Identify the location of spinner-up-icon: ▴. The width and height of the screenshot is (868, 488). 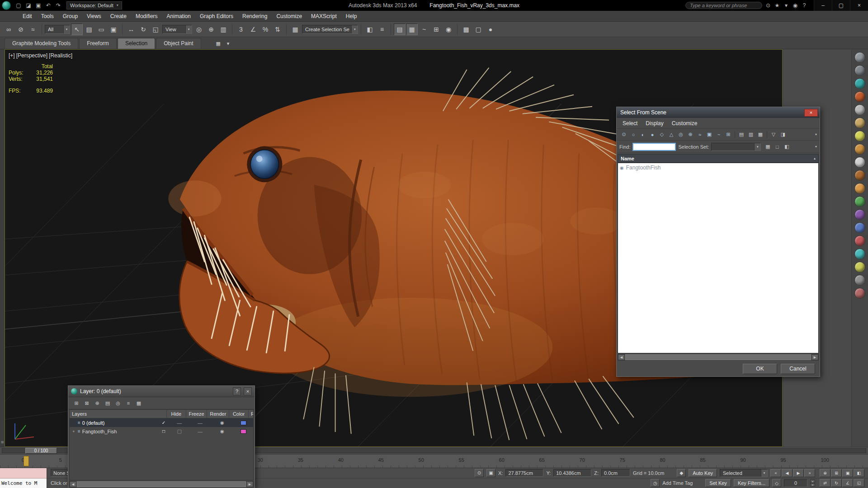
(813, 481).